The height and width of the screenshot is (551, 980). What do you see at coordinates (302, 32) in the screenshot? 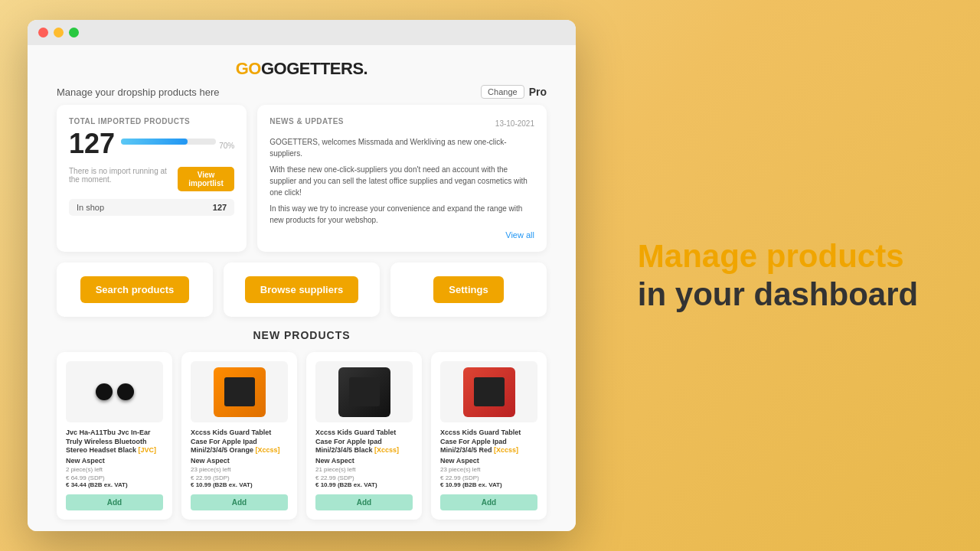
I see `browser-chrome` at bounding box center [302, 32].